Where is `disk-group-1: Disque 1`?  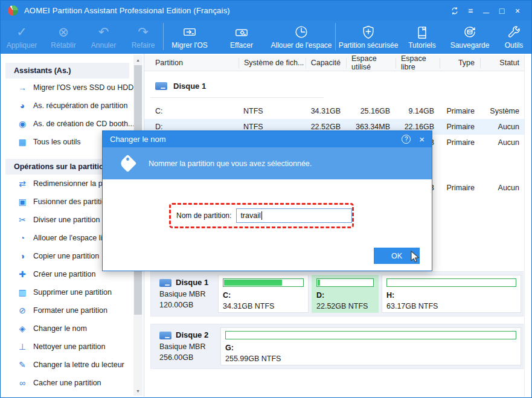
disk-group-1: Disque 1 is located at coordinates (181, 86).